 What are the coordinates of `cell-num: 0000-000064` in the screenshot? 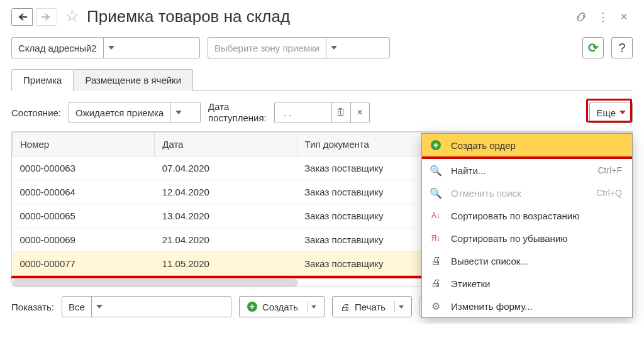 It's located at (84, 192).